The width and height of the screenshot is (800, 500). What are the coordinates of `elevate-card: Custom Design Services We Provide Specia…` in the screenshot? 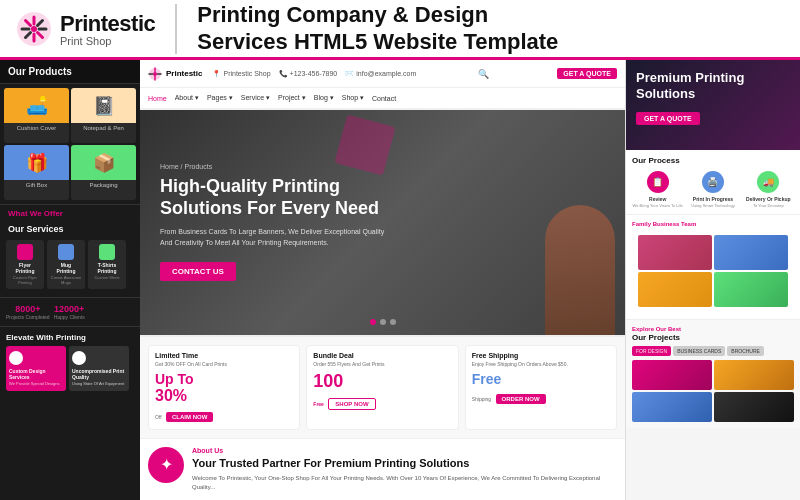 It's located at (36, 368).